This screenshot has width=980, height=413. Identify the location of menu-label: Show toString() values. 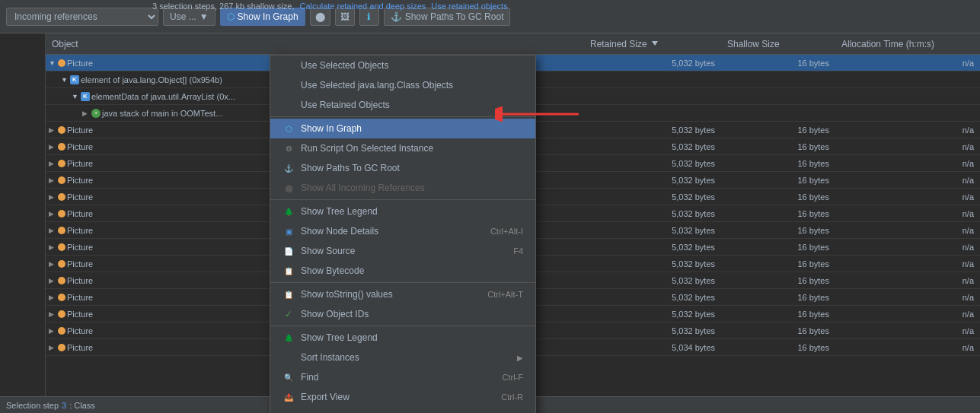
(347, 294).